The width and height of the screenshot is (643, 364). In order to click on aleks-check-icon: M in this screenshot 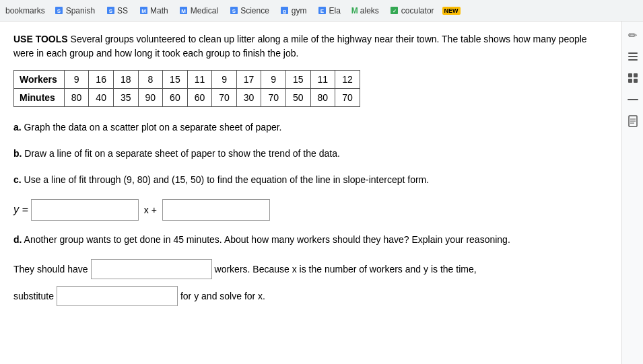, I will do `click(355, 11)`.